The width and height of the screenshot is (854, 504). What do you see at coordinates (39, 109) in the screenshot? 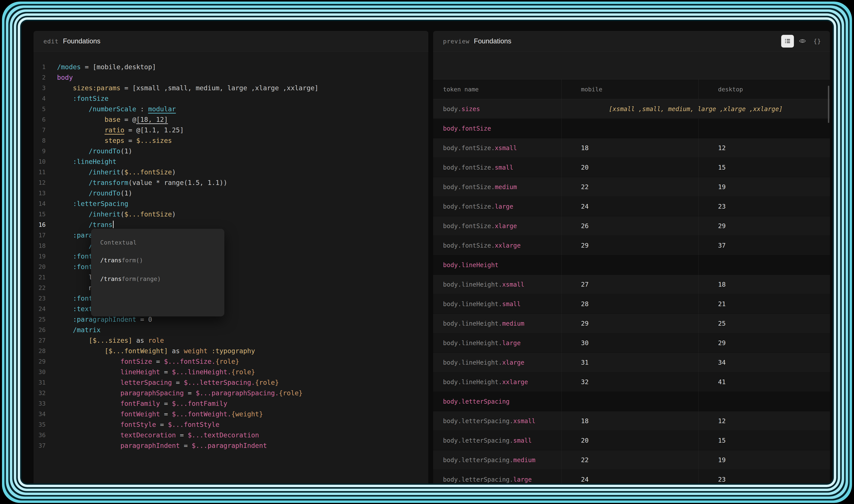
I see `line-number: 5` at bounding box center [39, 109].